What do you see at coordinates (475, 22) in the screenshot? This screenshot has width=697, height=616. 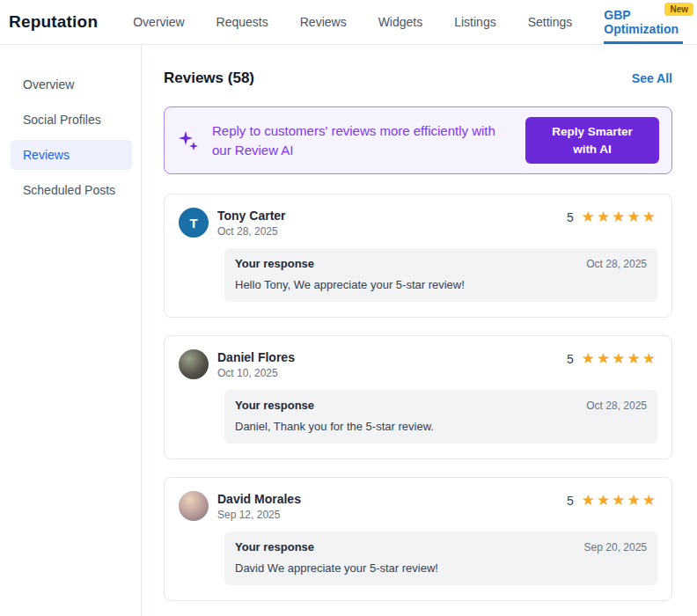 I see `tab-listings: Listings` at bounding box center [475, 22].